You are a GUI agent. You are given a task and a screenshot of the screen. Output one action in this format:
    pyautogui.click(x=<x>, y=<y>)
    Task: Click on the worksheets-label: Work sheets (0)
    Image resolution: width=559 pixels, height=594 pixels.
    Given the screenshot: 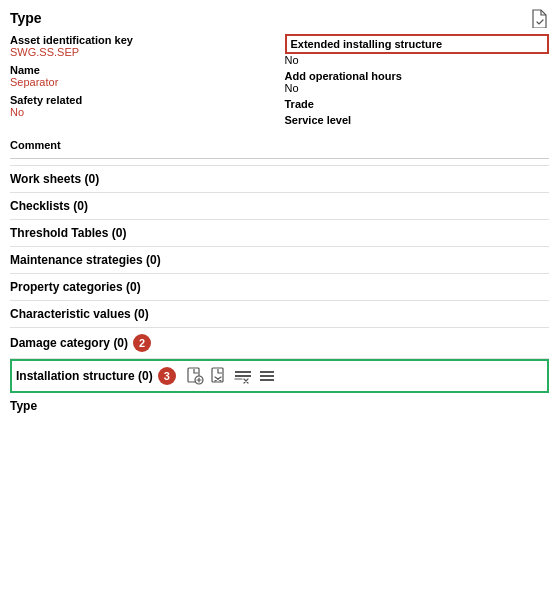 What is the action you would take?
    pyautogui.click(x=54, y=179)
    